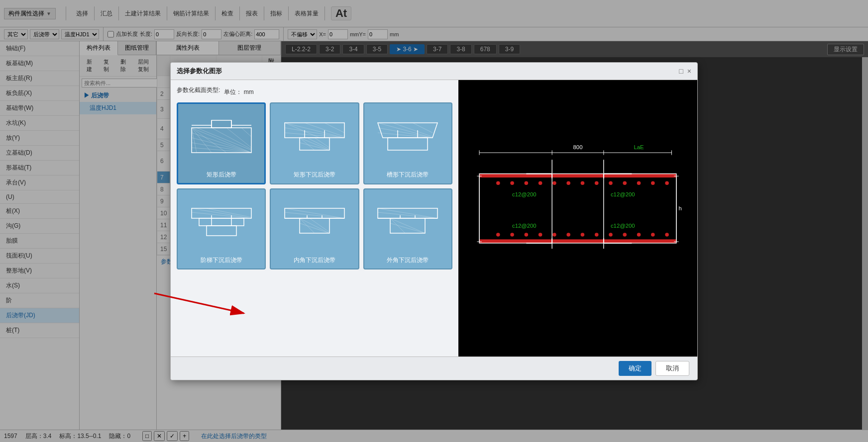  What do you see at coordinates (408, 138) in the screenshot?
I see `shape-svg-trapezoid` at bounding box center [408, 138].